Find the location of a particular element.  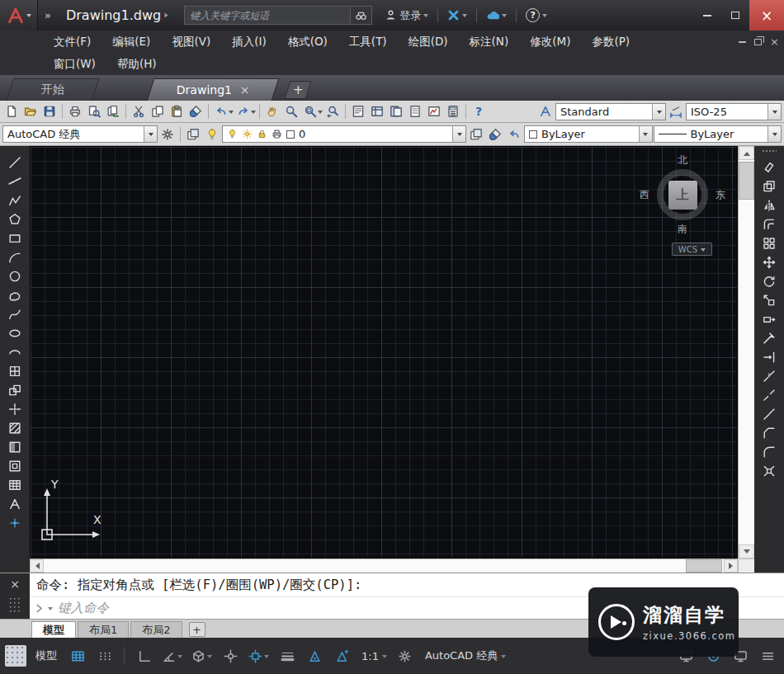

search-input is located at coordinates (267, 15).